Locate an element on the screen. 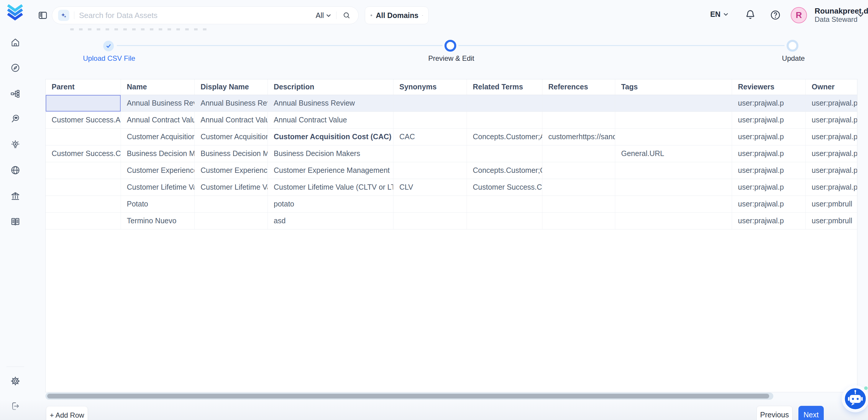  user-menu-chevron is located at coordinates (861, 15).